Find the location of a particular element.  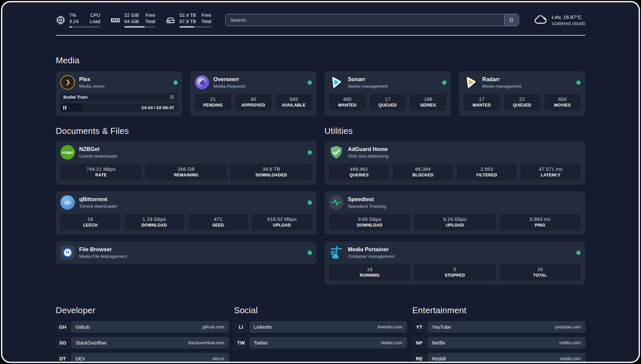

stat-stopped: 0 STOPPED is located at coordinates (455, 272).